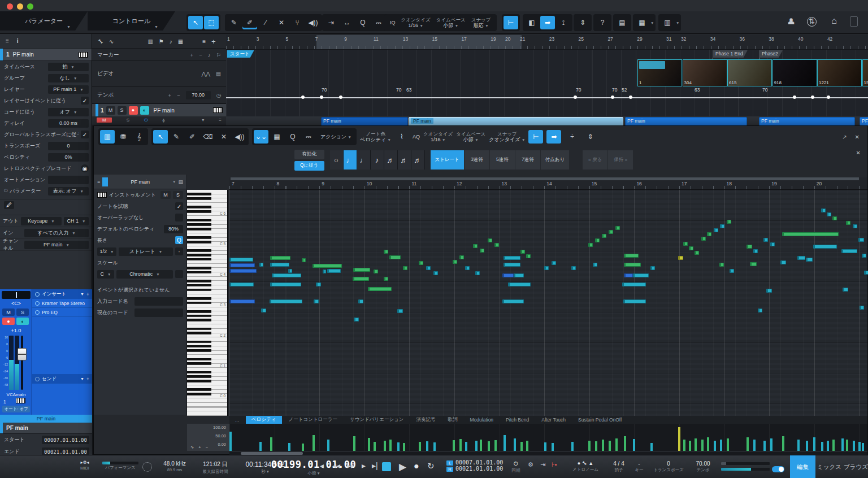  I want to click on track-monitor-button: ◐, so click(145, 111).